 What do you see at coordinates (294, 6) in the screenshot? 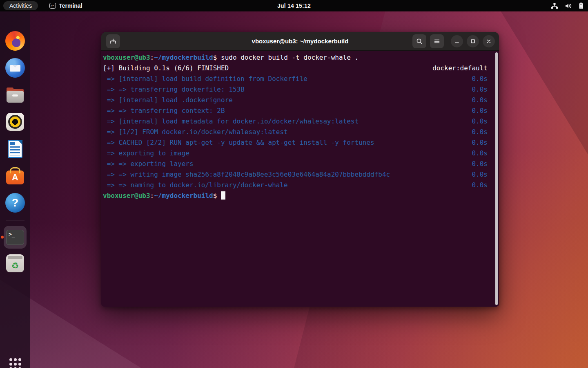
I see `top-bar: Activities >- Terminal Jul 14 15:12` at bounding box center [294, 6].